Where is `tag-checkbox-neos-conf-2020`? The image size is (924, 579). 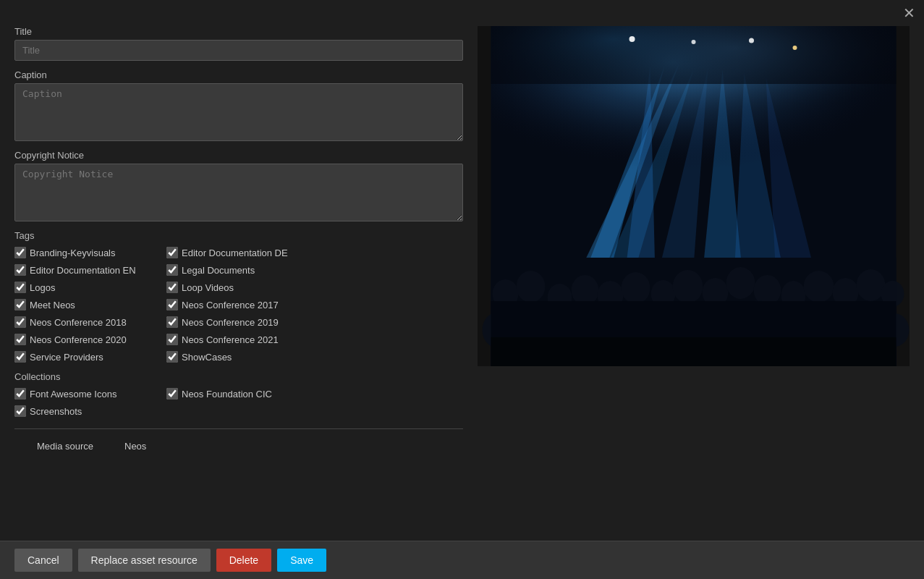
tag-checkbox-neos-conf-2020 is located at coordinates (20, 339).